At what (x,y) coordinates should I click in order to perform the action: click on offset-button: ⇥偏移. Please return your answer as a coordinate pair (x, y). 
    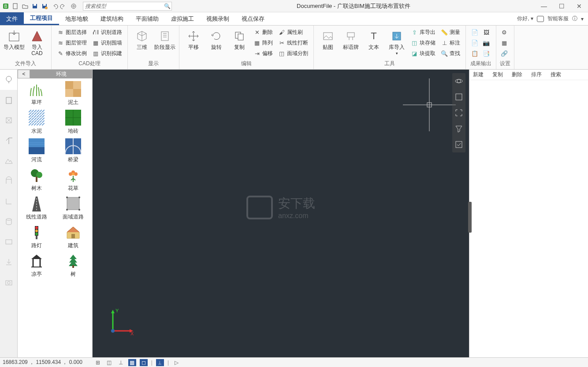
    Looking at the image, I should click on (263, 53).